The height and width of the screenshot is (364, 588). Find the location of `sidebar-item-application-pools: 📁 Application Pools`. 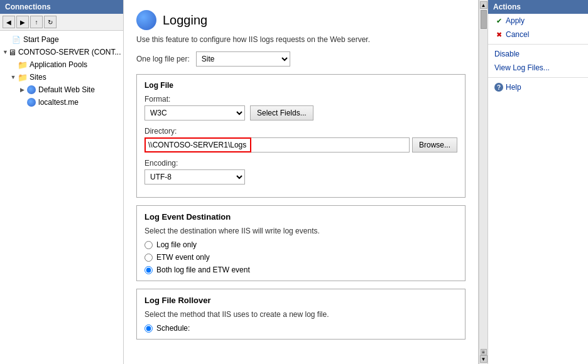

sidebar-item-application-pools: 📁 Application Pools is located at coordinates (62, 65).